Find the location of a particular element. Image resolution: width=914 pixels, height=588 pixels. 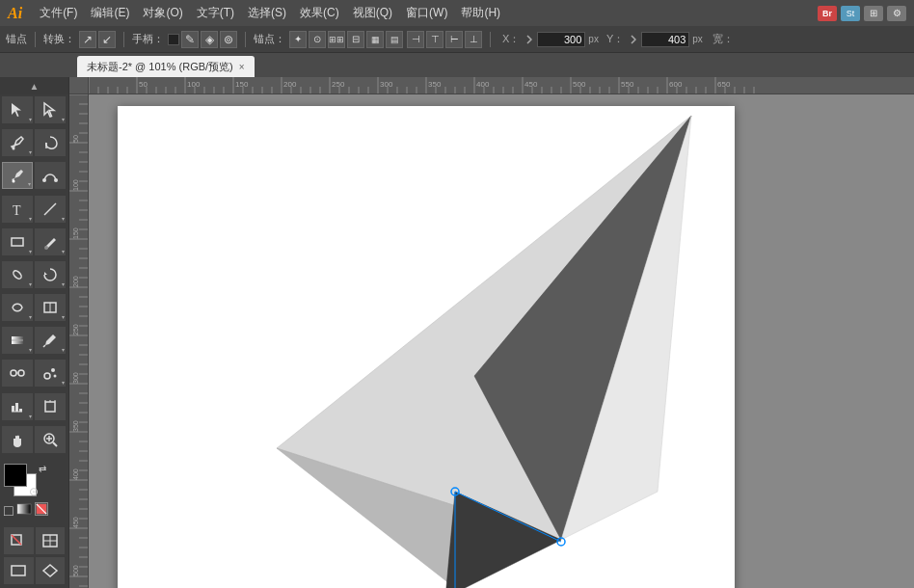

svg-text: 250 is located at coordinates (338, 85).